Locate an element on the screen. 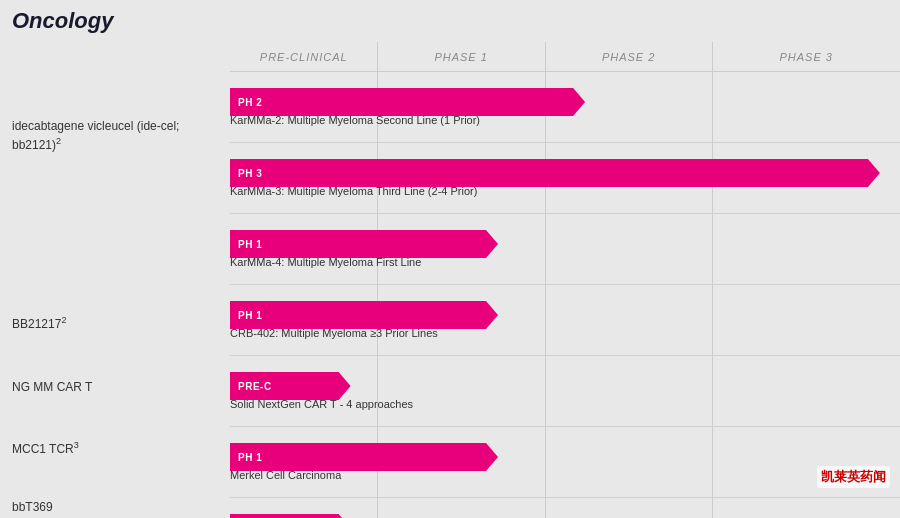 The width and height of the screenshot is (900, 518). bar-karmma4-label: PH 1 is located at coordinates (246, 244).